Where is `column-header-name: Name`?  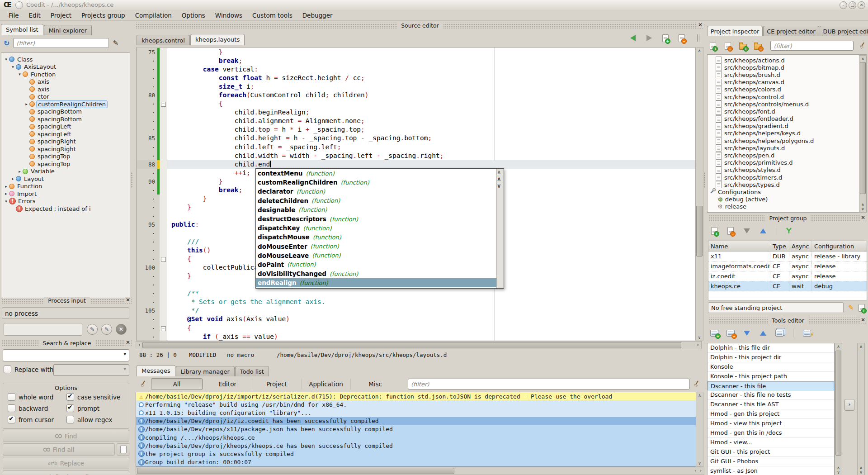
column-header-name: Name is located at coordinates (739, 246).